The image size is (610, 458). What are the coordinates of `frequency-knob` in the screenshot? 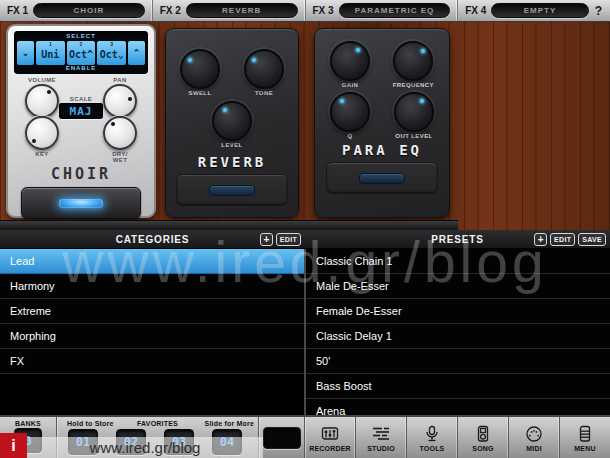 It's located at (413, 61).